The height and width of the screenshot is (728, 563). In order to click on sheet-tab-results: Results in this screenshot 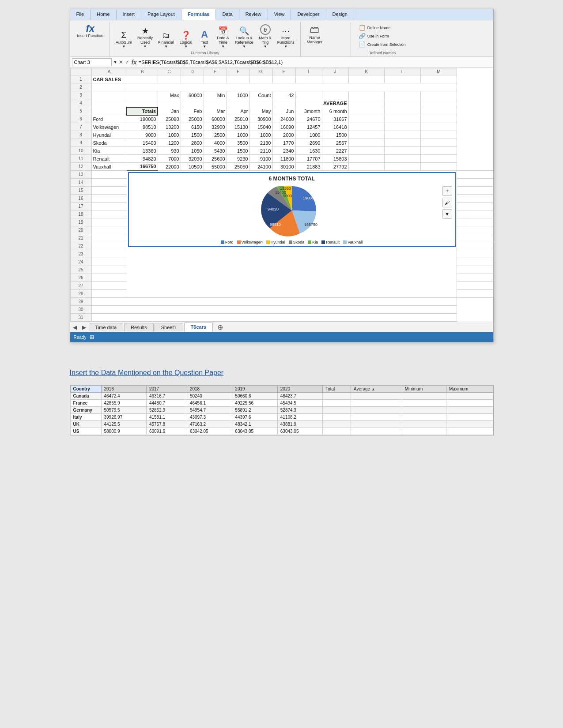, I will do `click(139, 327)`.